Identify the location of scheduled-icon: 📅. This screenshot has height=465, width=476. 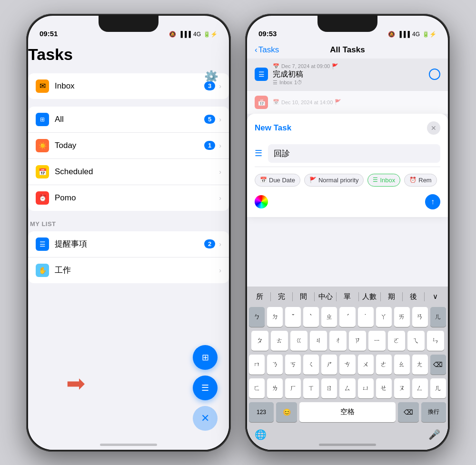
(42, 172).